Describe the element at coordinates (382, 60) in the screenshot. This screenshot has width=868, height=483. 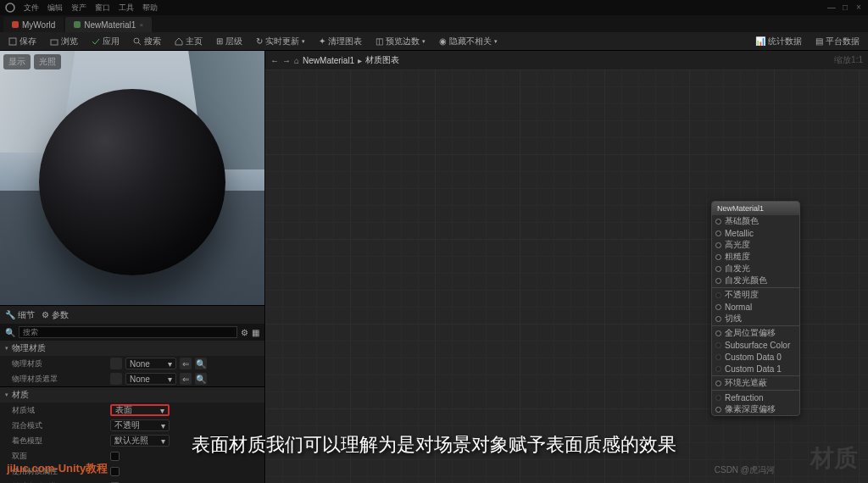
I see `breadcrumb: 材质图表` at that location.